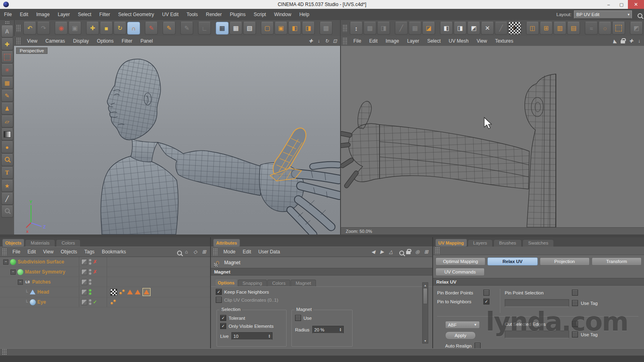  What do you see at coordinates (192, 14) in the screenshot?
I see `menu-item: Tools` at bounding box center [192, 14].